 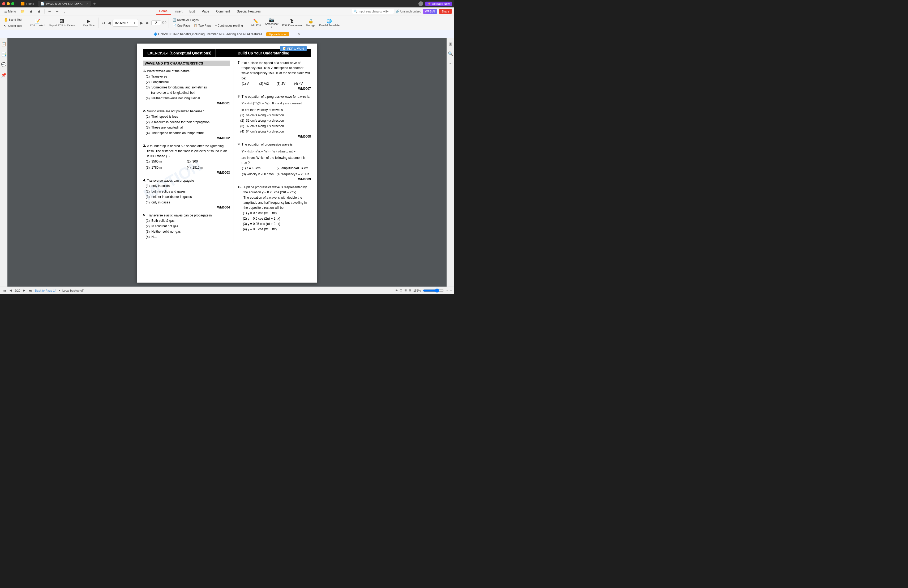 What do you see at coordinates (272, 20) in the screenshot?
I see `screenshot-icon: 📷` at bounding box center [272, 20].